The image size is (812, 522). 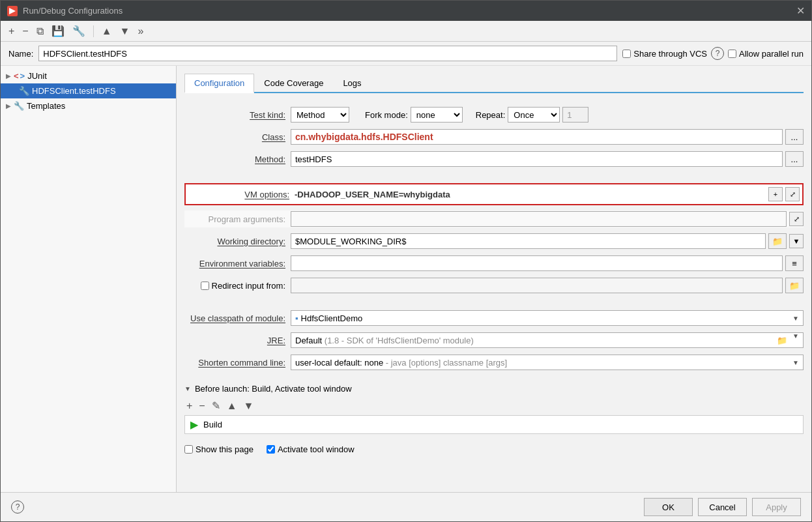 I want to click on test-kind-label: Test kind:, so click(x=235, y=115).